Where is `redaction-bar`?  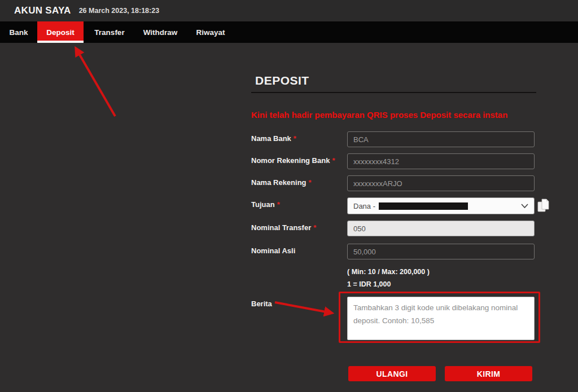 redaction-bar is located at coordinates (423, 206).